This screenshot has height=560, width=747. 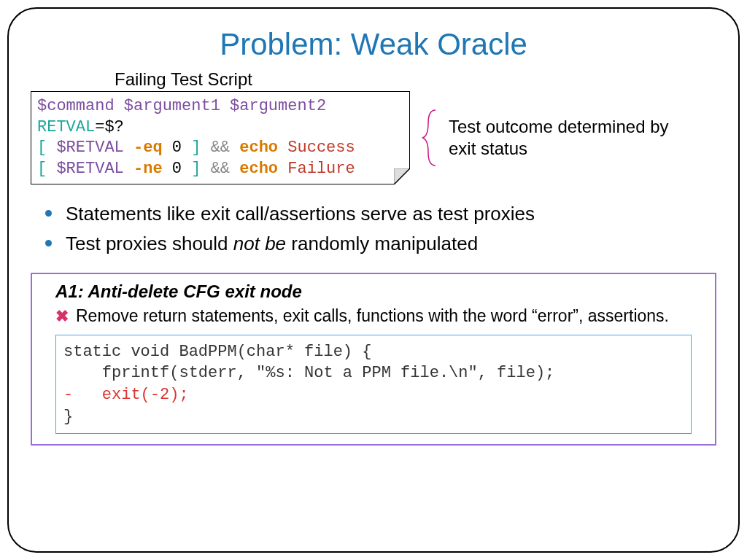 I want to click on brace-annotation: Test outcome determined by exit status, so click(x=559, y=138).